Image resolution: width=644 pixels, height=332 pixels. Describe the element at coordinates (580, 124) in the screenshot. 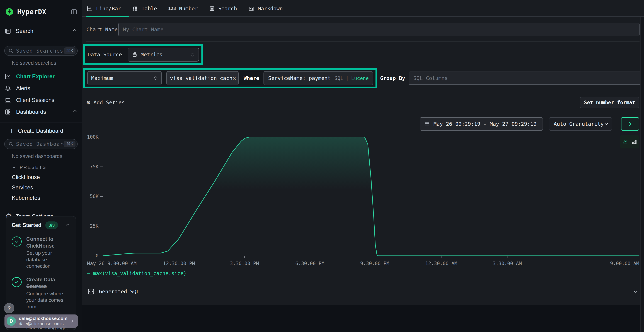

I see `granularity-select: Auto Granularity` at that location.